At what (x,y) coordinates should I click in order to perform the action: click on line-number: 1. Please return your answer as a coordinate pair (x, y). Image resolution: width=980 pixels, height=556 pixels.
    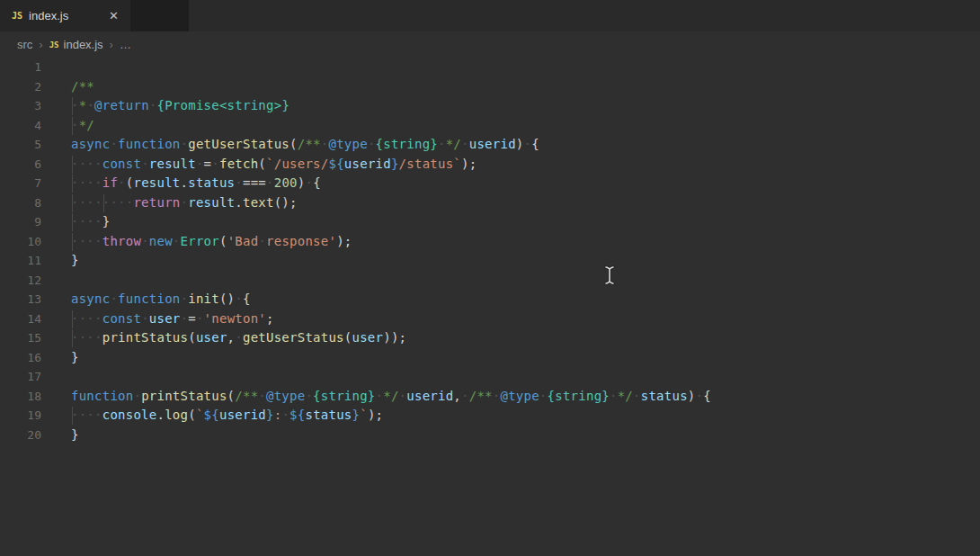
    Looking at the image, I should click on (21, 67).